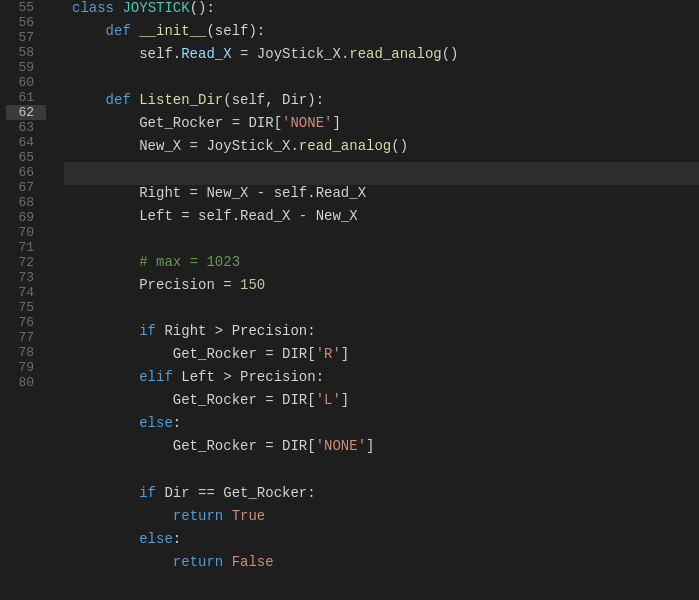 Image resolution: width=699 pixels, height=600 pixels. What do you see at coordinates (28, 300) in the screenshot?
I see `line-numbers-column: 5556575859606162636465666768697071727374…` at bounding box center [28, 300].